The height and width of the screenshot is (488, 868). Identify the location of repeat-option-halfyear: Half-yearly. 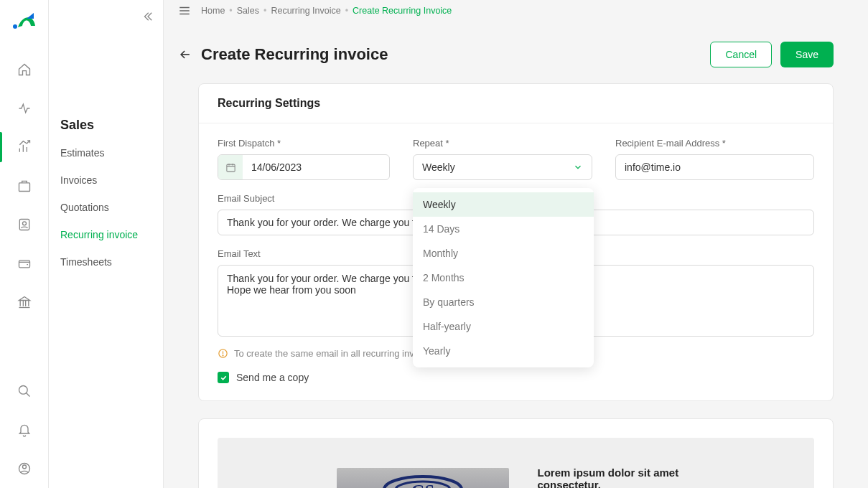
(503, 327).